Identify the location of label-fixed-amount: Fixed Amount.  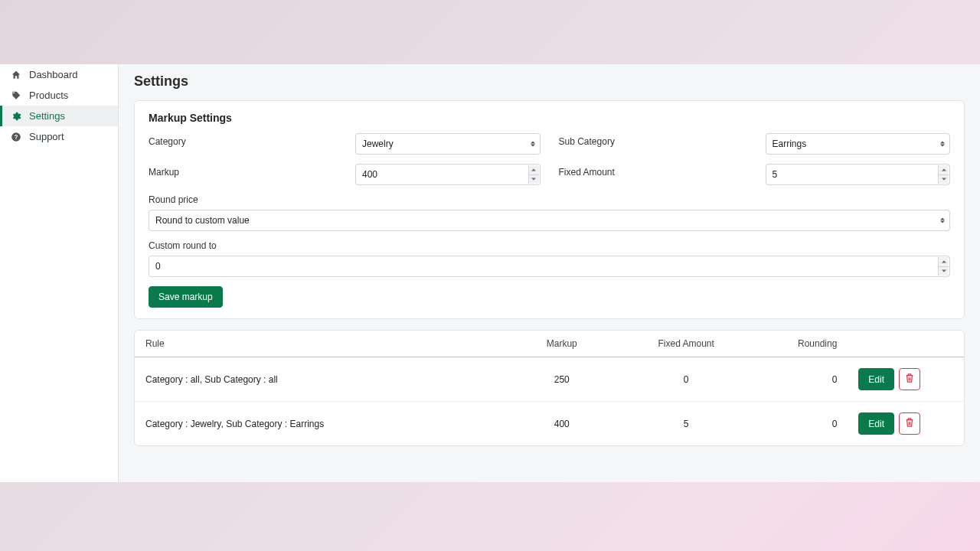
(662, 174).